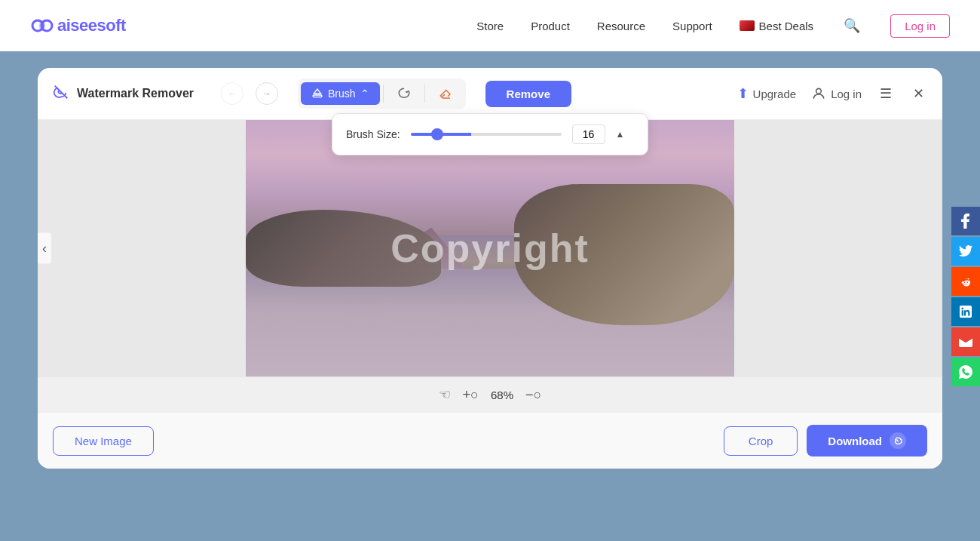 This screenshot has width=980, height=541. What do you see at coordinates (42, 26) in the screenshot?
I see `logo-icon` at bounding box center [42, 26].